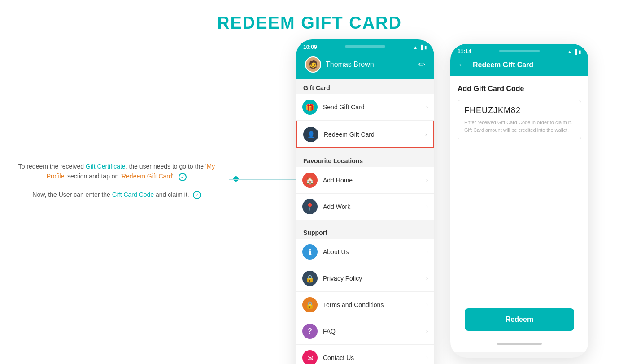 This screenshot has width=619, height=364. What do you see at coordinates (420, 48) in the screenshot?
I see `status-icons-1: ▲ ▐ ▮` at bounding box center [420, 48].